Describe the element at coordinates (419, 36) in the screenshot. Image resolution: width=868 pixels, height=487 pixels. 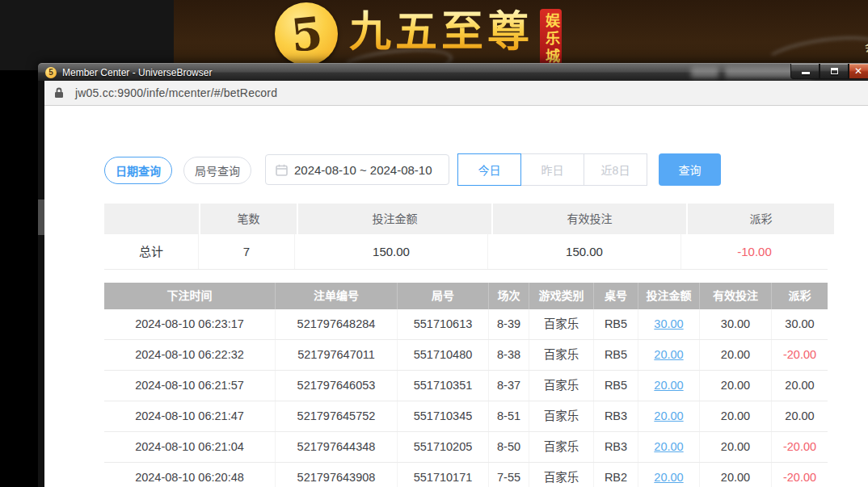
I see `site-logo: 5 九五至尊 娱乐城` at that location.